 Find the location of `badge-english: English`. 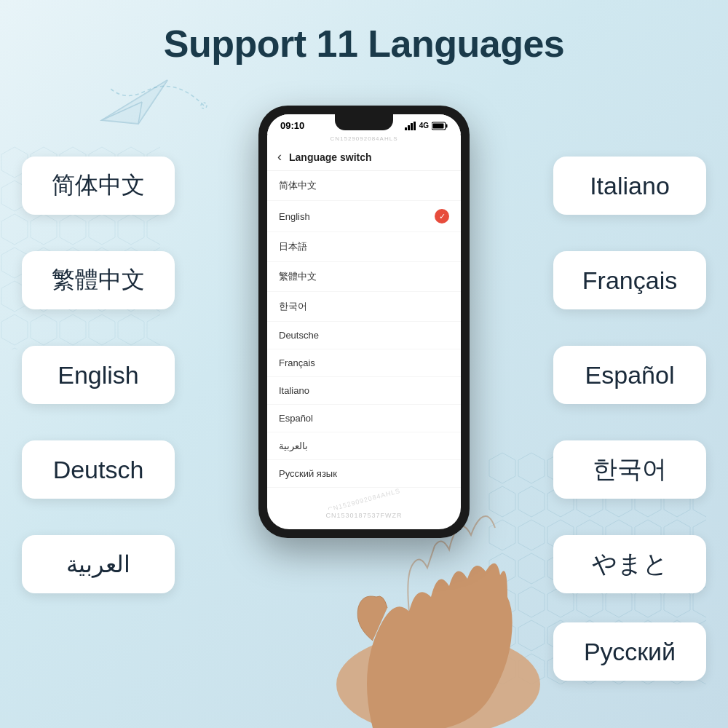

badge-english: English is located at coordinates (98, 375).